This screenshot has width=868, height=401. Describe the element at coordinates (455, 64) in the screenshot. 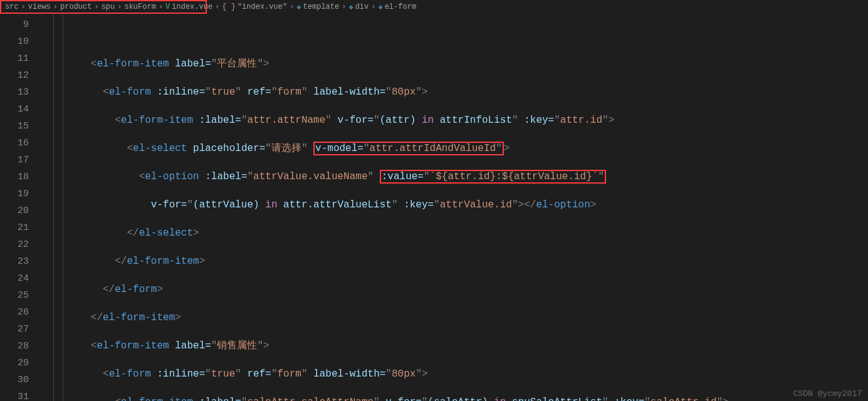

I see `code-line: <el-form-item label="平台属性">` at that location.